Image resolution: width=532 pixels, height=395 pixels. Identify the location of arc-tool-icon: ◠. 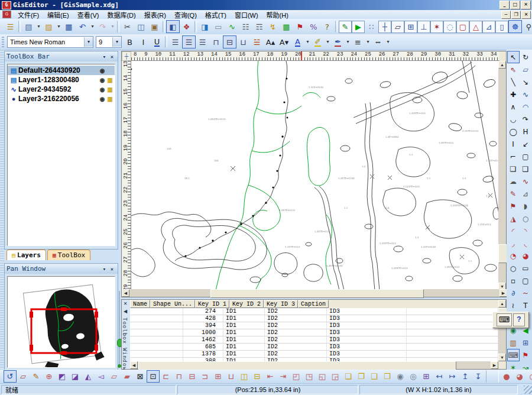
(526, 106).